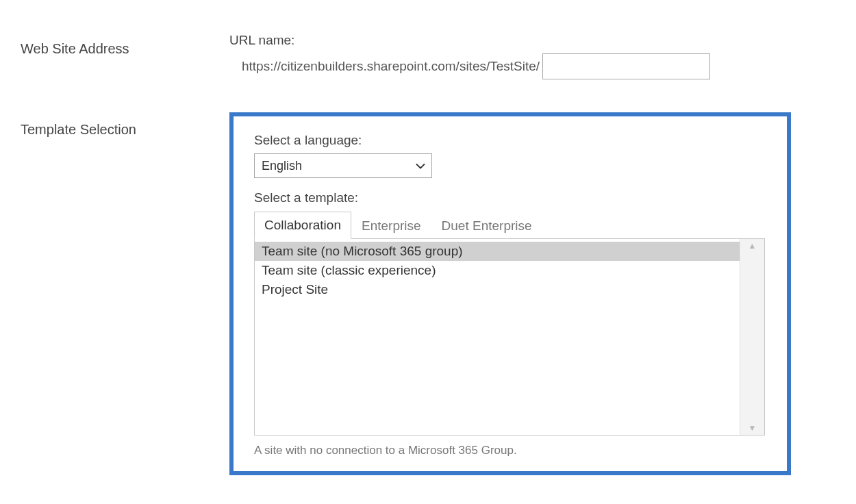 This screenshot has height=504, width=856. What do you see at coordinates (362, 251) in the screenshot?
I see `list-item-label: Team site (no Microsoft 365 group)` at bounding box center [362, 251].